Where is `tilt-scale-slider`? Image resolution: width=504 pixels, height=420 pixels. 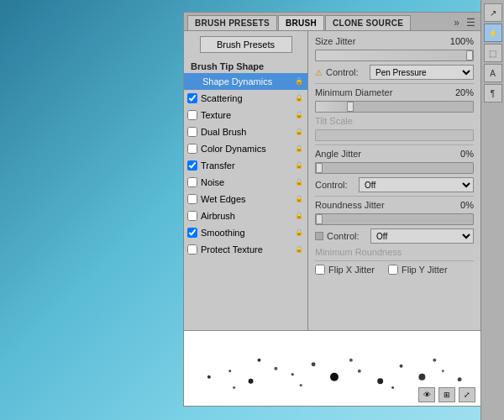 tilt-scale-slider is located at coordinates (395, 135).